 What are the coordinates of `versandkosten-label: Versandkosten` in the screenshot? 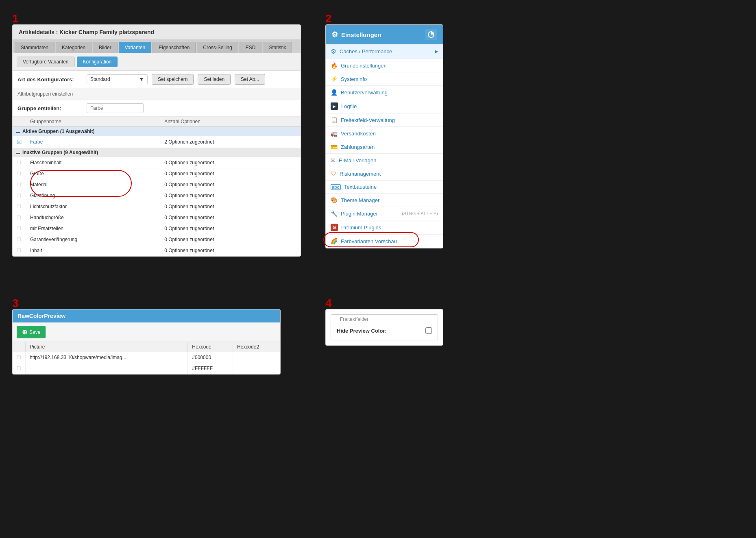 It's located at (390, 133).